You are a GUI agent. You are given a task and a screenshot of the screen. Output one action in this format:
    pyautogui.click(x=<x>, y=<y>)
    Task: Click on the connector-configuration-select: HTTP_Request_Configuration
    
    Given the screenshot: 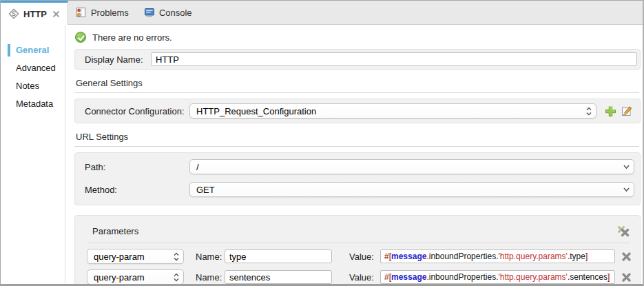 What is the action you would take?
    pyautogui.click(x=393, y=111)
    